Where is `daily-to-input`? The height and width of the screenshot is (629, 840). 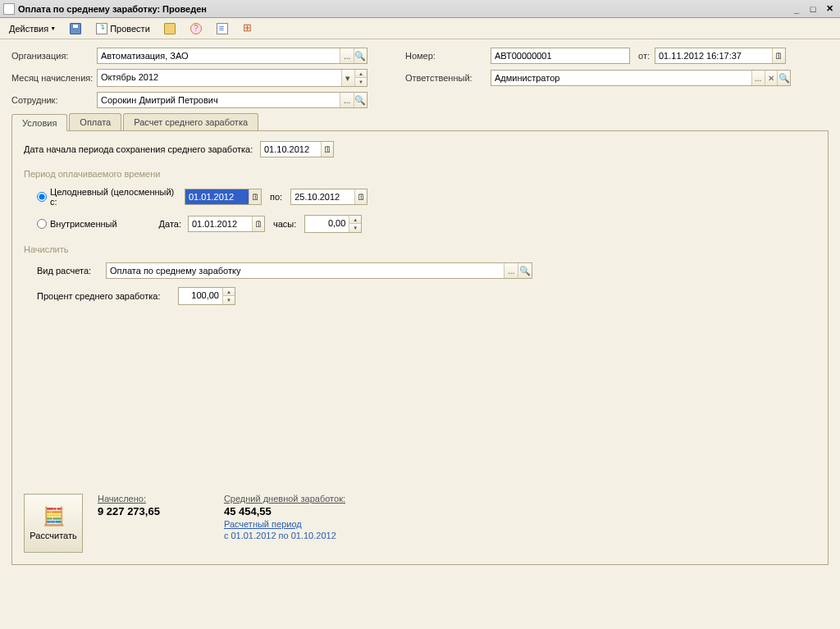 daily-to-input is located at coordinates (323, 197).